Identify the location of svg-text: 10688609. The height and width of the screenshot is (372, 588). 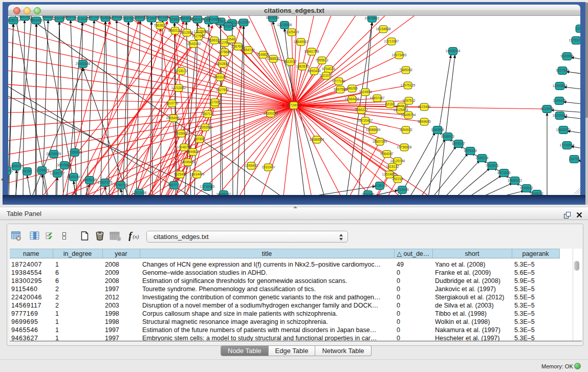
(374, 130).